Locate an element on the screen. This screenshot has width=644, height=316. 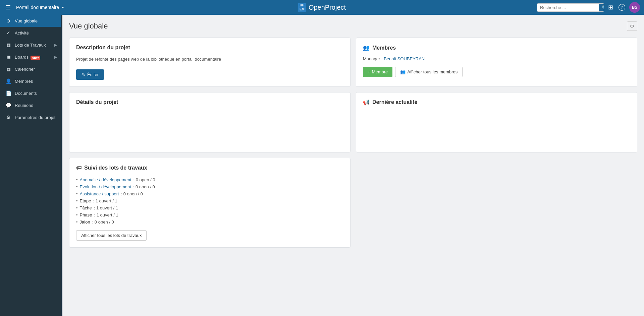
page-title: Vue globale is located at coordinates (89, 26).